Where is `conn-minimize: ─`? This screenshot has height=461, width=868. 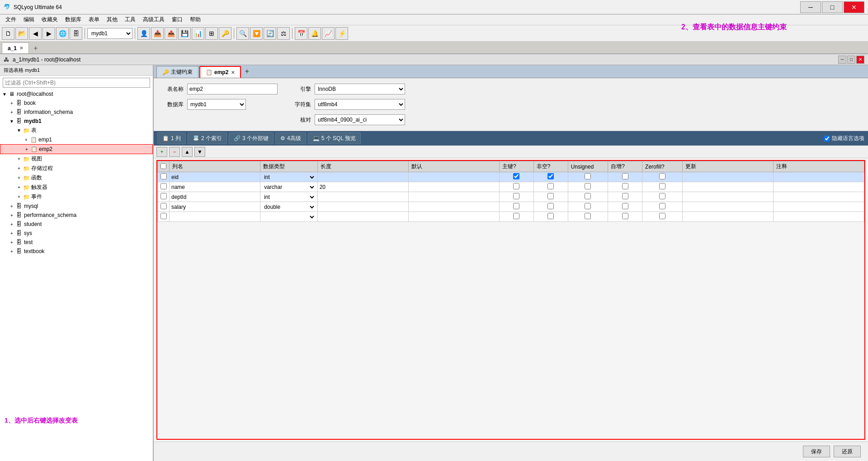
conn-minimize: ─ is located at coordinates (842, 60).